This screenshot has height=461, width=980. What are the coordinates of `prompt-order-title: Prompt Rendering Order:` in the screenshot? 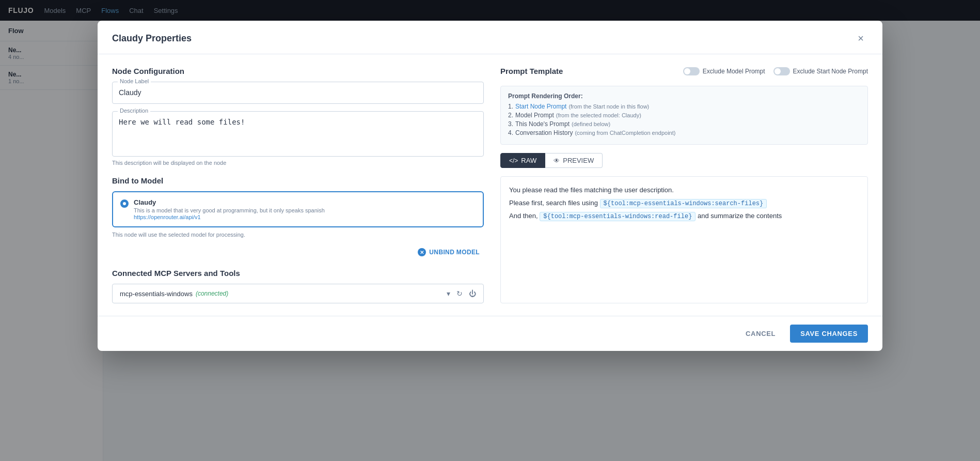 It's located at (684, 96).